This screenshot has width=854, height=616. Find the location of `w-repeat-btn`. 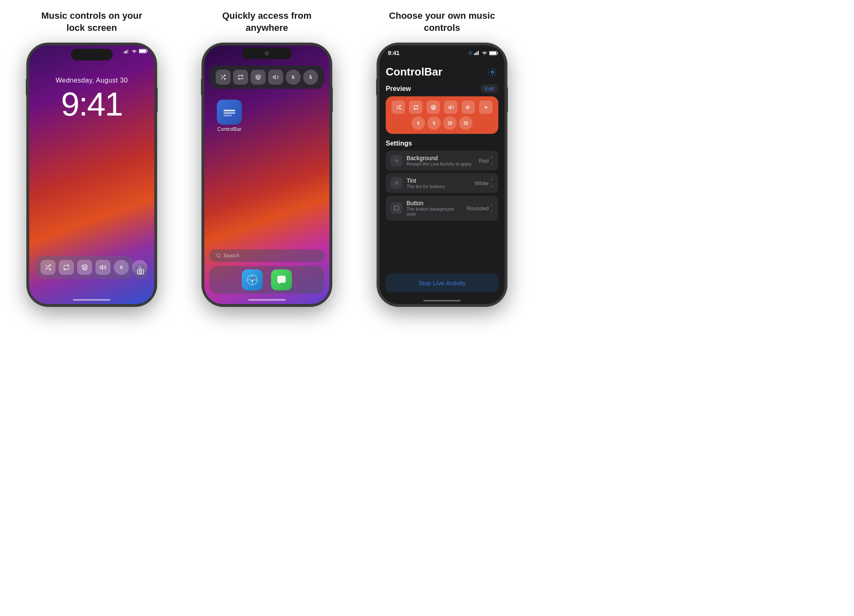

w-repeat-btn is located at coordinates (241, 77).